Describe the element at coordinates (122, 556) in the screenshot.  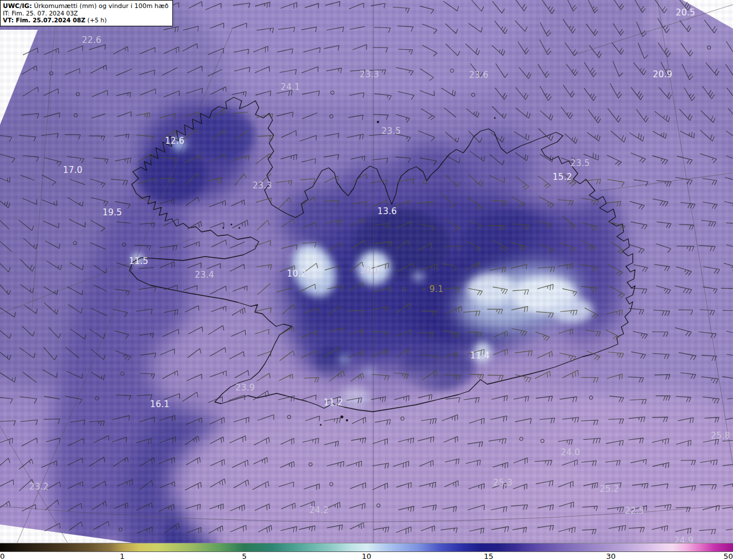
I see `colorbar-tick-label: 1` at that location.